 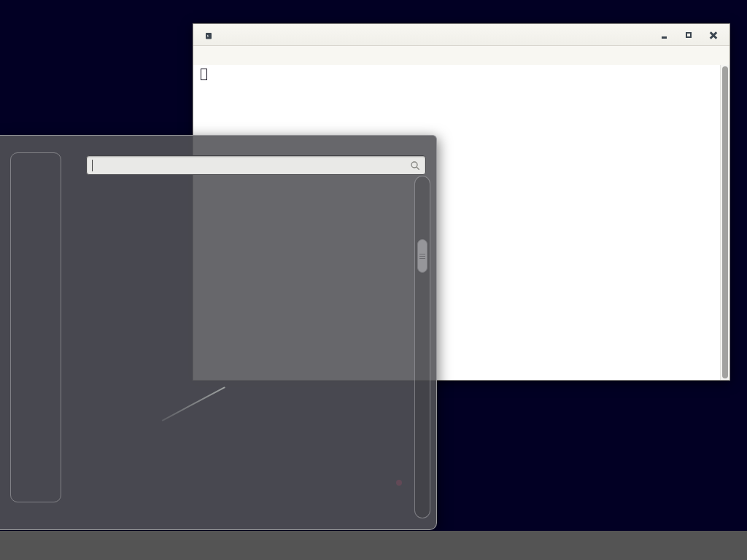 I want to click on terminal-menubar, so click(x=461, y=55).